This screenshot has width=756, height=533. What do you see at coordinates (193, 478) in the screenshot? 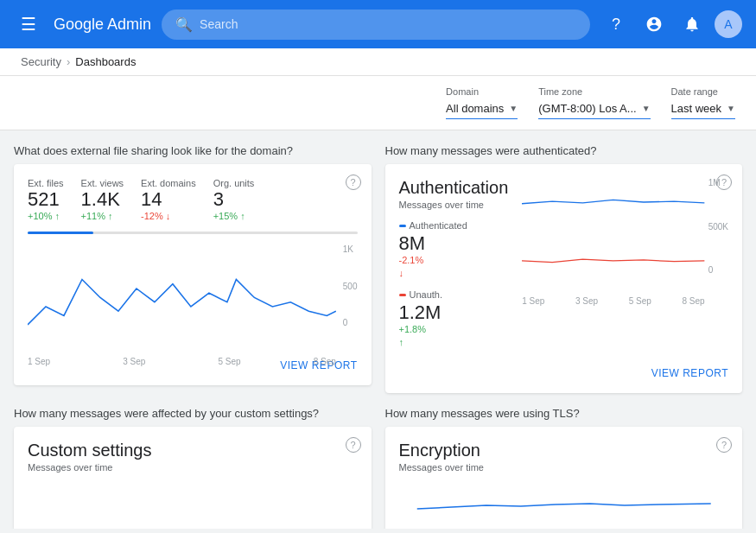
I see `custom-settings-card: ? Custom settings Messages over time` at bounding box center [193, 478].